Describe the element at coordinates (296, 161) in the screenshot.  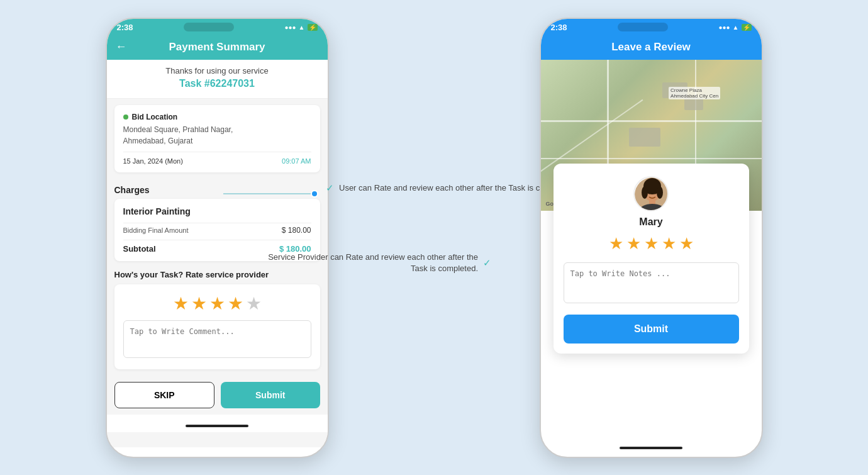
I see `location-time: 09:07 AM` at that location.